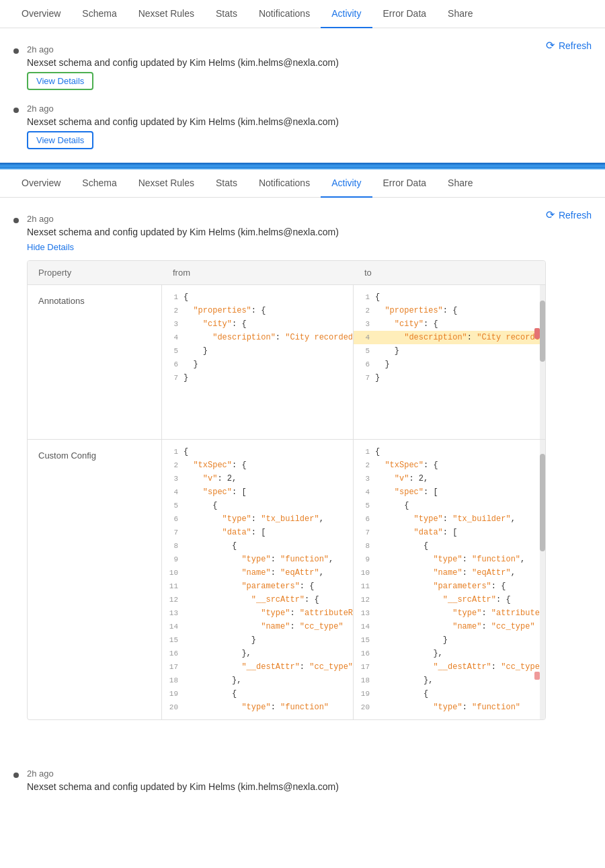 The width and height of the screenshot is (605, 868). What do you see at coordinates (449, 600) in the screenshot?
I see `code-line: 12 "__srcAttr": {` at bounding box center [449, 600].